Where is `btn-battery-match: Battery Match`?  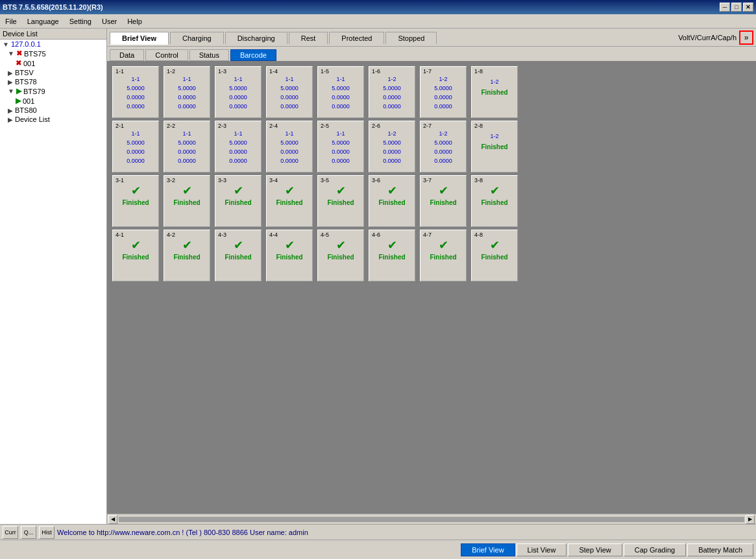 btn-battery-match: Battery Match is located at coordinates (720, 550).